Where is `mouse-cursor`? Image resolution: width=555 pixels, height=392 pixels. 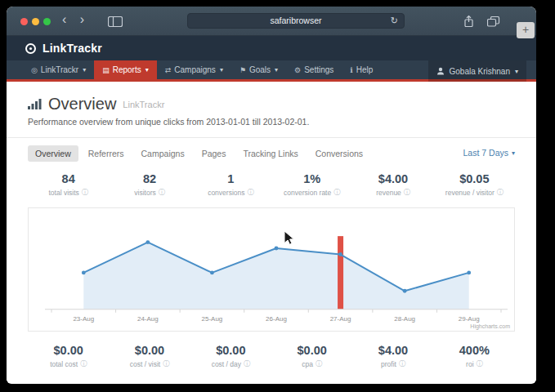
mouse-cursor is located at coordinates (289, 238).